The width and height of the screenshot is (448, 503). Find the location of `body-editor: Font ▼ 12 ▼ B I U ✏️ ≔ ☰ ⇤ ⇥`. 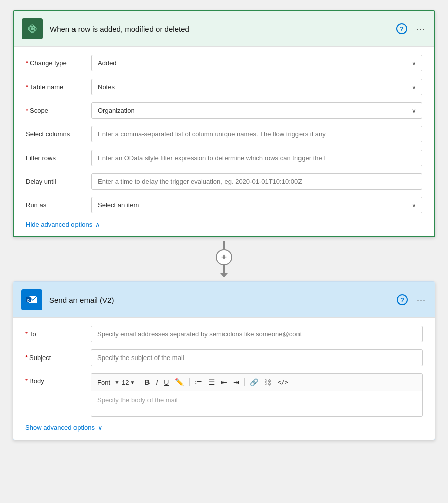

body-editor: Font ▼ 12 ▼ B I U ✏️ ≔ ☰ ⇤ ⇥ is located at coordinates (257, 395).